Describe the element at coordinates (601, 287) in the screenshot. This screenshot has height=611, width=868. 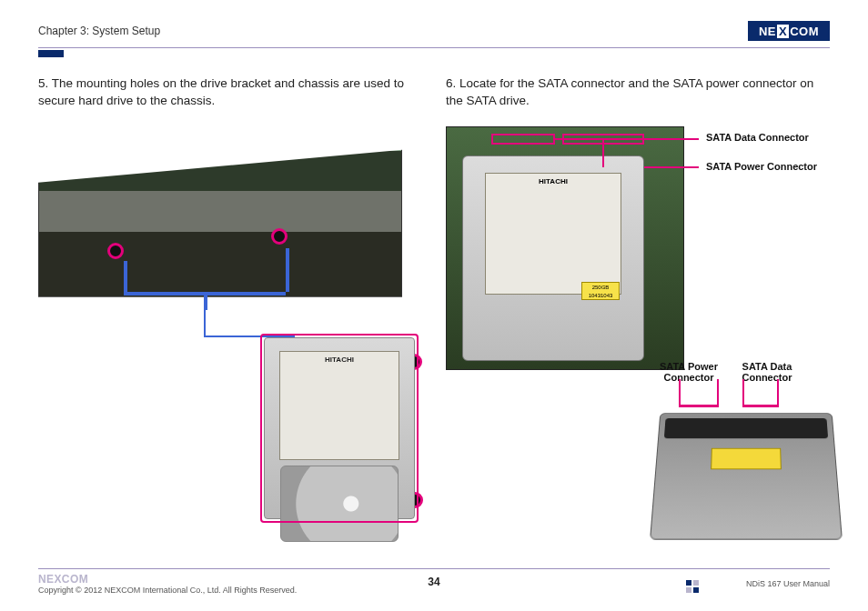
I see `sticker-capacity: 250GB` at that location.